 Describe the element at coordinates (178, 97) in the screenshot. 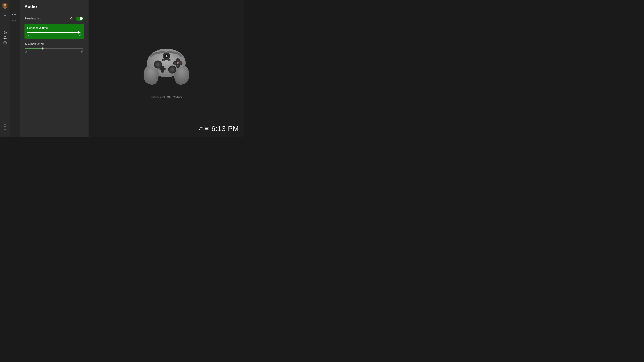

I see `battery-level: Medium` at that location.